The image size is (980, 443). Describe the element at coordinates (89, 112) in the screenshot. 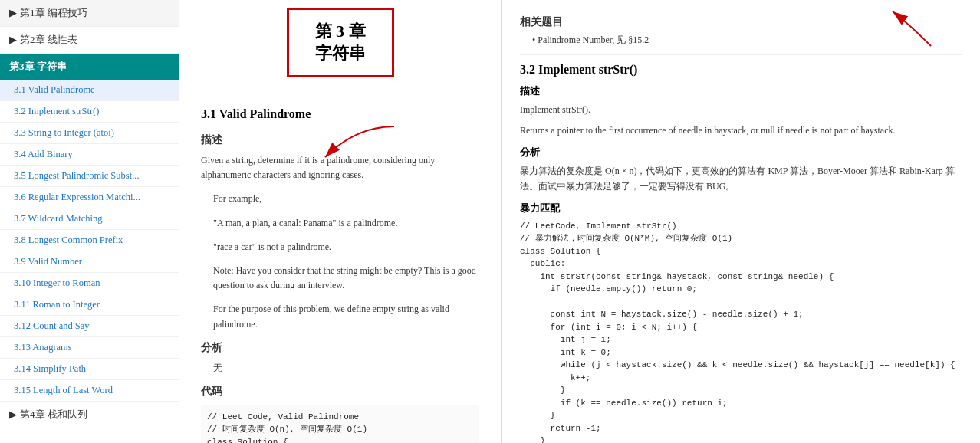

I see `sidebar-item-3-2: 3.2 Implement strStr()` at that location.